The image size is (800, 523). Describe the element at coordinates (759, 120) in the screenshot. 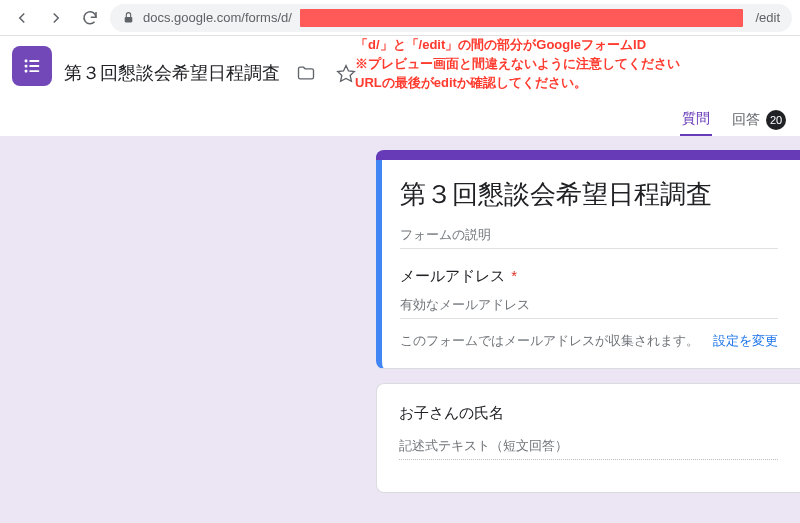

I see `tab-responses: 回答 20` at that location.